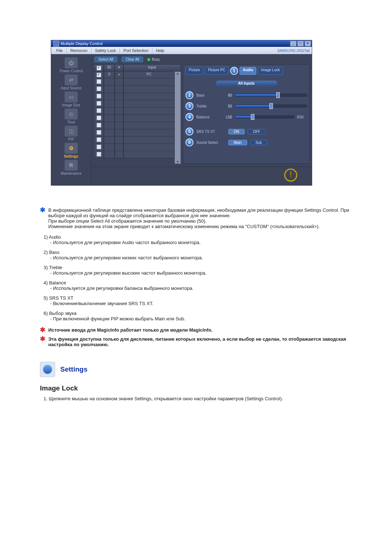  Describe the element at coordinates (71, 97) in the screenshot. I see `image-size-icon: ▭` at that location.